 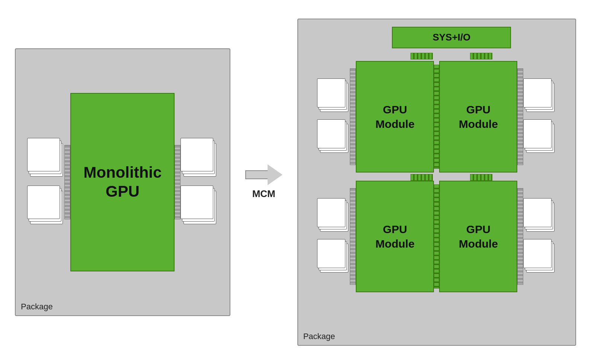 I want to click on monolithic-gpu: MonolithicGPU, so click(x=122, y=182).